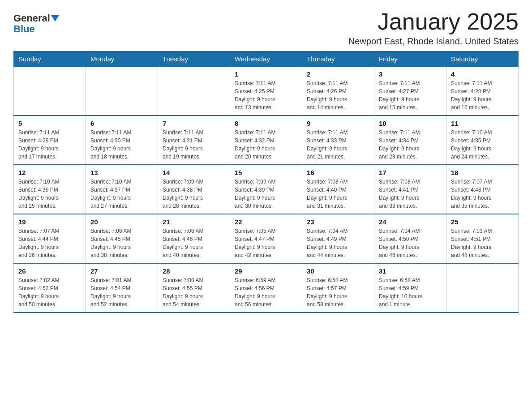 The image size is (532, 411). What do you see at coordinates (339, 189) in the screenshot?
I see `calendar-cell: 16Sunrise: 7:08 AM Sunset: 4:40 PM Dayli…` at bounding box center [339, 189].